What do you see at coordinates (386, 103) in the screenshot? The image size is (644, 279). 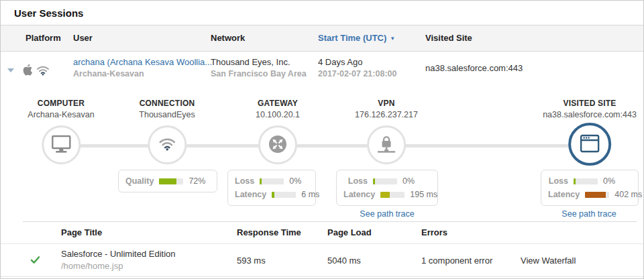 I see `node-label: VPN` at bounding box center [386, 103].